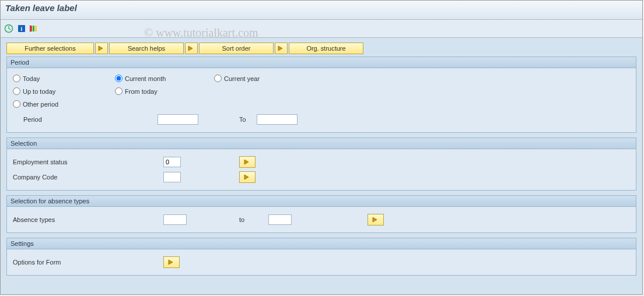 This screenshot has width=644, height=296. What do you see at coordinates (321, 63) in the screenshot?
I see `period-group-header: Period` at bounding box center [321, 63].